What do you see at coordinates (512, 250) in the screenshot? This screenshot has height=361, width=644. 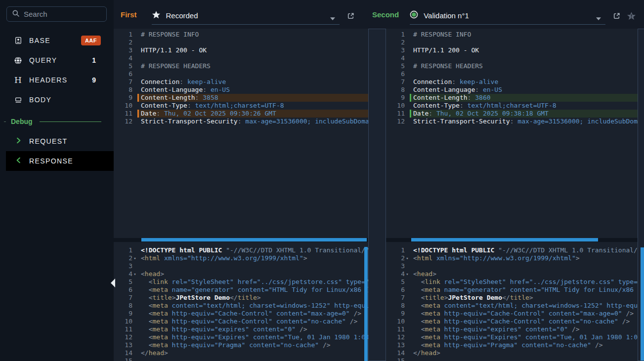 I see `code-line: 1<!DOCTYPE html PUBLIC "-//W3C//DTD XHTM…` at bounding box center [512, 250].